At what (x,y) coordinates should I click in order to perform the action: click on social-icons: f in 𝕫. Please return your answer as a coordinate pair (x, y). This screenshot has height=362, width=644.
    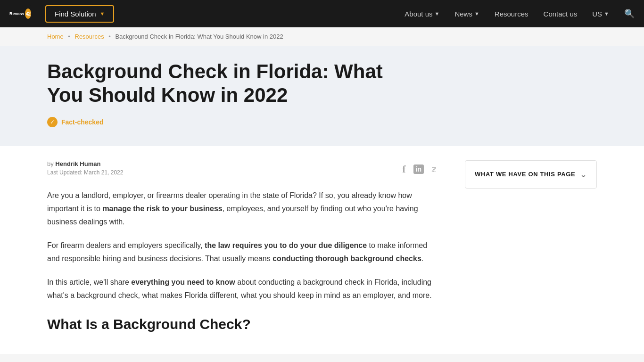
    Looking at the image, I should click on (420, 168).